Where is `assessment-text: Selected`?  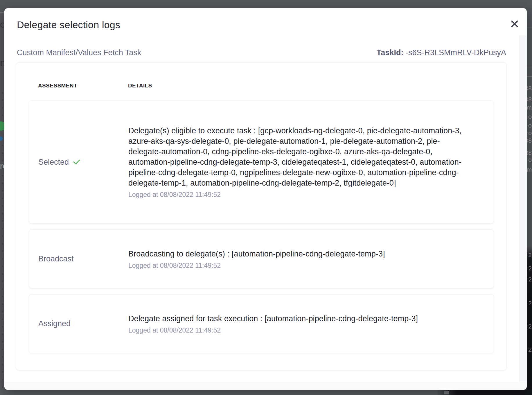 assessment-text: Selected is located at coordinates (53, 162).